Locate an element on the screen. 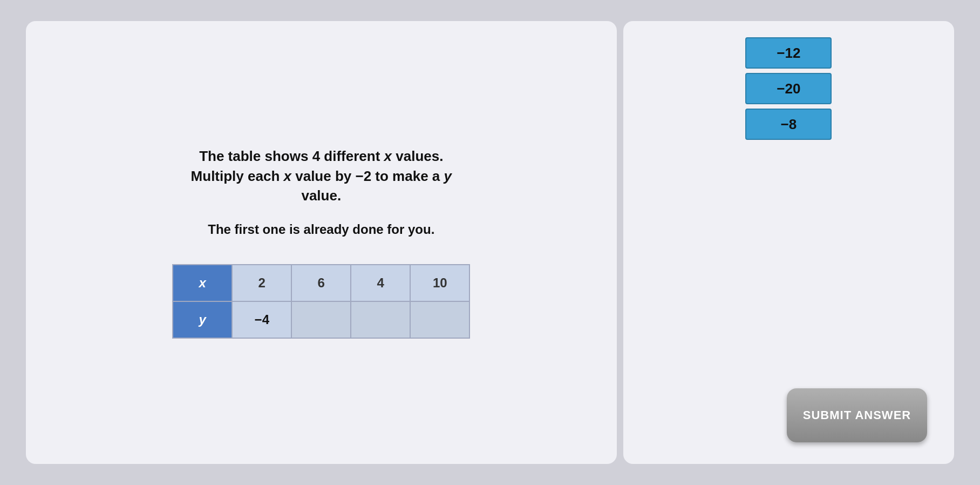  table-header-y: y is located at coordinates (202, 320).